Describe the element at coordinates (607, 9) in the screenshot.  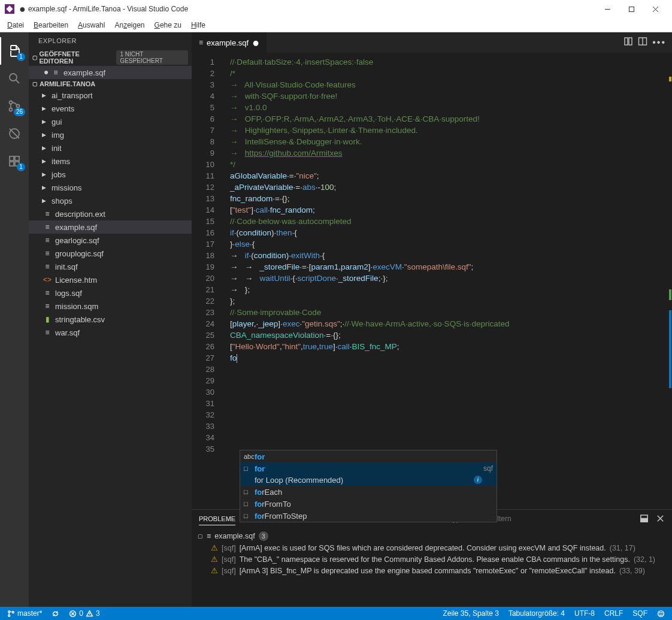
I see `minimize-button` at that location.